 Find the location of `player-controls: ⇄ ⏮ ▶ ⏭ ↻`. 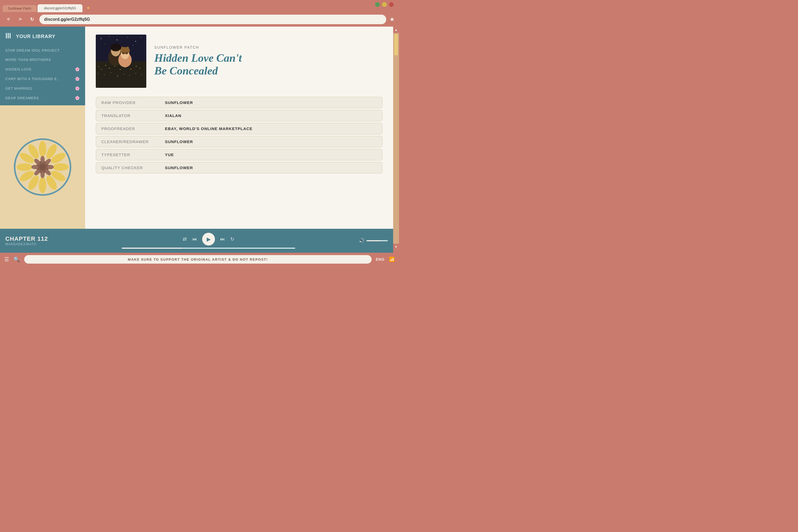

player-controls: ⇄ ⏮ ▶ ⏭ ↻ is located at coordinates (208, 241).